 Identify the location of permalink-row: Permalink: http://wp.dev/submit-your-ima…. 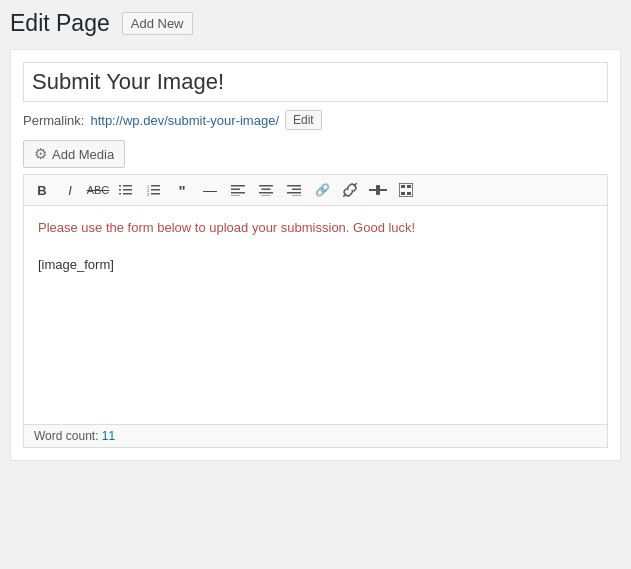
(316, 120).